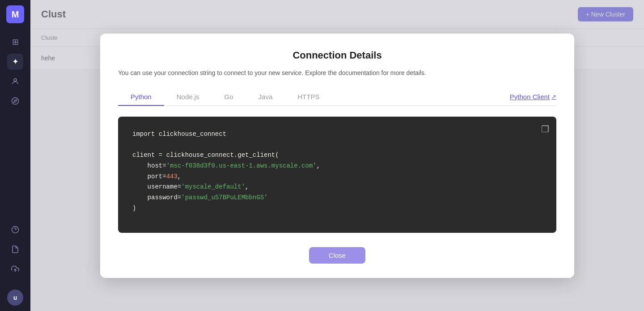 The image size is (644, 311). I want to click on modal-subtitle: You can use your connection string to co…, so click(337, 73).